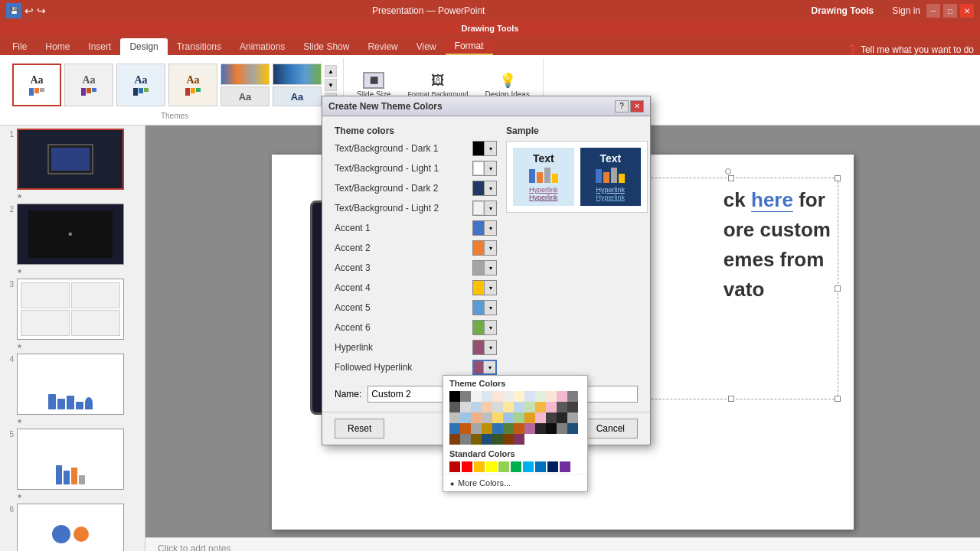 Image resolution: width=980 pixels, height=551 pixels. Describe the element at coordinates (245, 85) in the screenshot. I see `color-theme-1: Aa` at that location.